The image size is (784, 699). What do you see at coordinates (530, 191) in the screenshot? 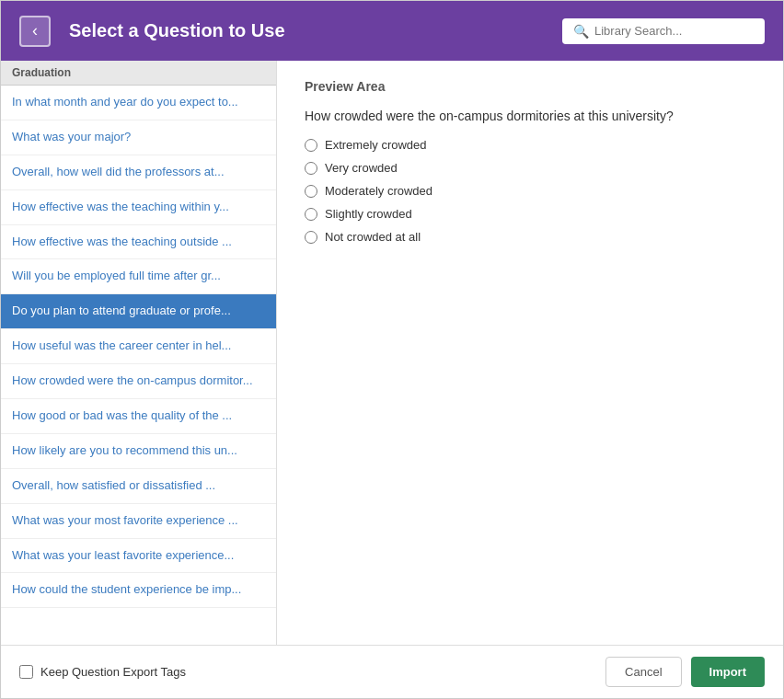
I see `radio-option: Moderately crowded` at bounding box center [530, 191].